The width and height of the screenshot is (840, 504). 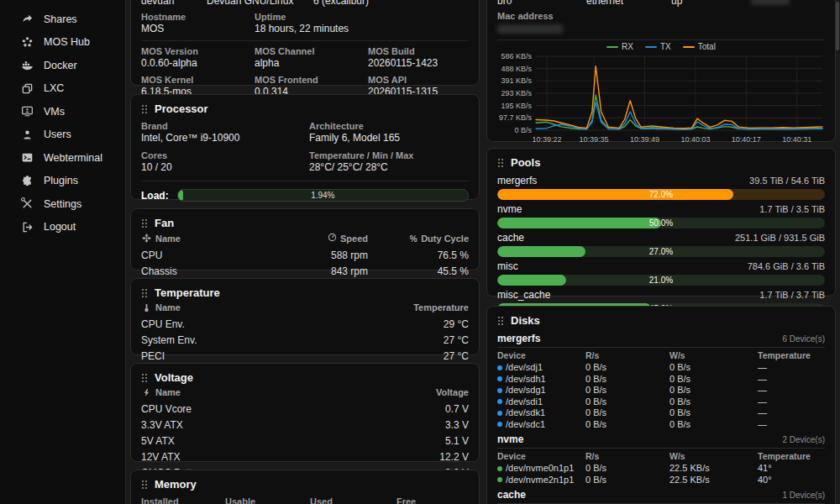 I want to click on sidebar-item-docker: Docker, so click(x=62, y=66).